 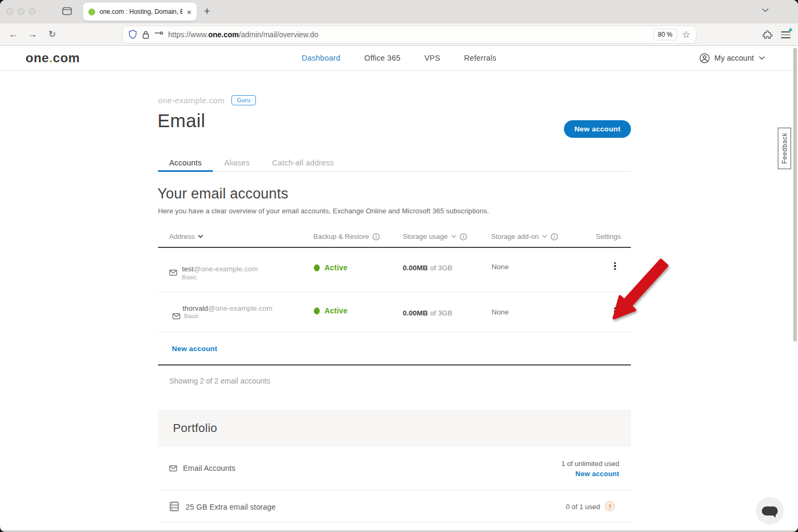 What do you see at coordinates (223, 194) in the screenshot?
I see `section-title: Your email accounts` at bounding box center [223, 194].